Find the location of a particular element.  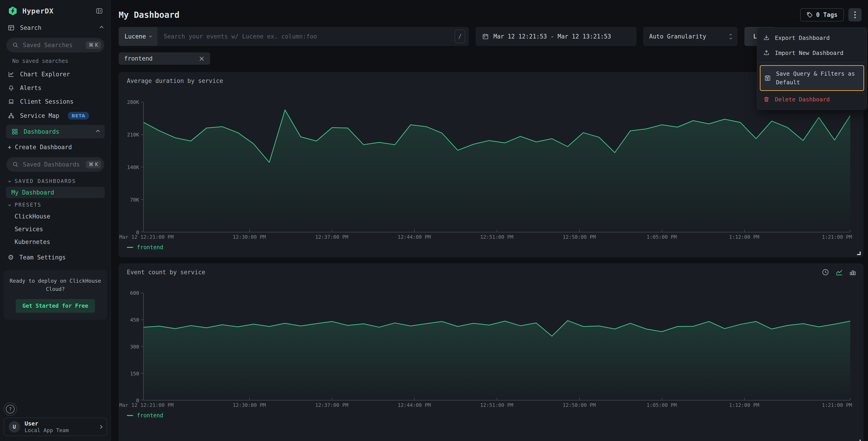

menu-item-label: Export Dashboard is located at coordinates (802, 38).